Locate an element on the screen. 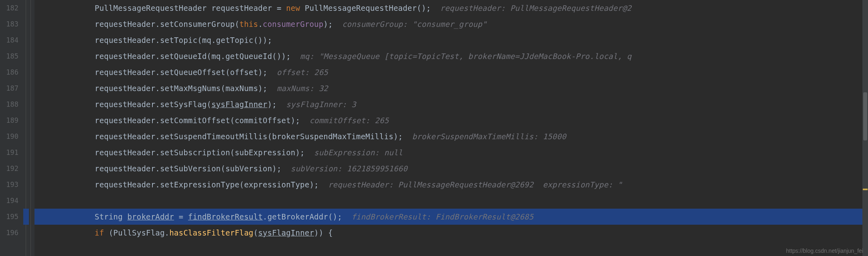  code-line: requestHeader.setSubscription(subExpress… is located at coordinates (451, 152).